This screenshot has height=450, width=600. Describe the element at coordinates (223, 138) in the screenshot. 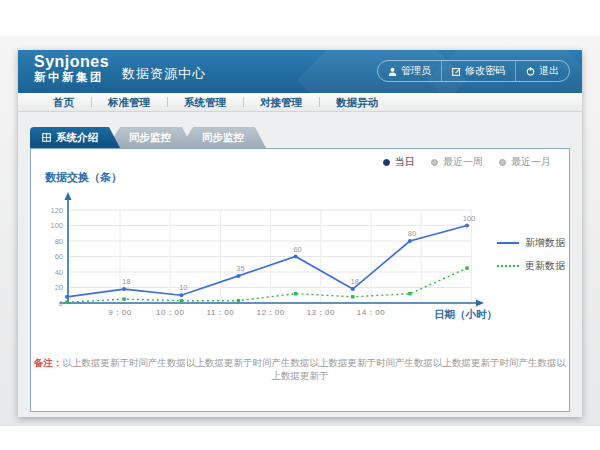

I see `tab-sync-monitor-2: 同步监控` at that location.